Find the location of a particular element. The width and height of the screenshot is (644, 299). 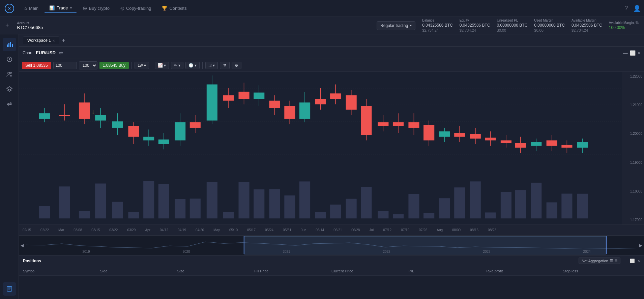

time-label-27: 08/23 is located at coordinates (492, 230).